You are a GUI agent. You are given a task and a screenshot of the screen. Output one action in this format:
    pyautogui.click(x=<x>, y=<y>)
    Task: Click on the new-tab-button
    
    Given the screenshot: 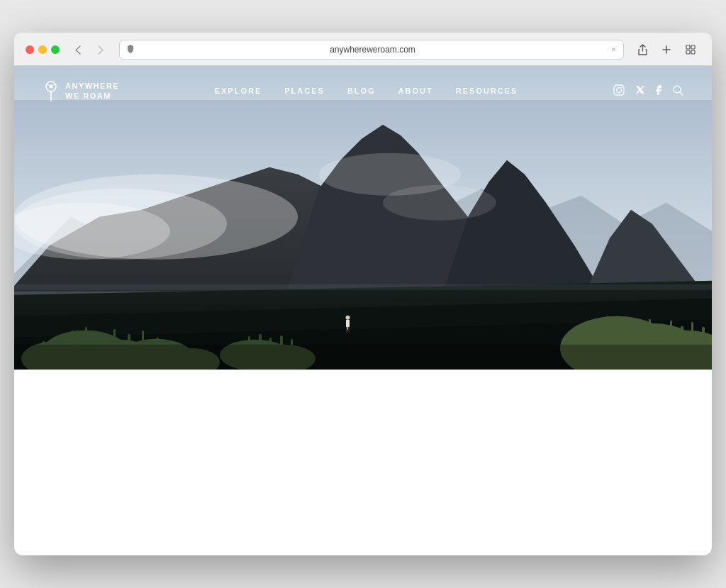 What is the action you would take?
    pyautogui.click(x=666, y=50)
    